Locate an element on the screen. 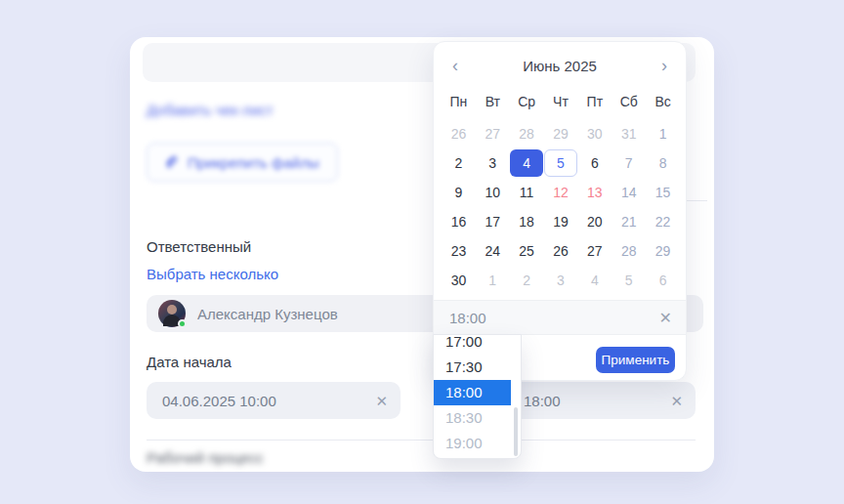 The width and height of the screenshot is (844, 504). calendar-day: 12 is located at coordinates (561, 192).